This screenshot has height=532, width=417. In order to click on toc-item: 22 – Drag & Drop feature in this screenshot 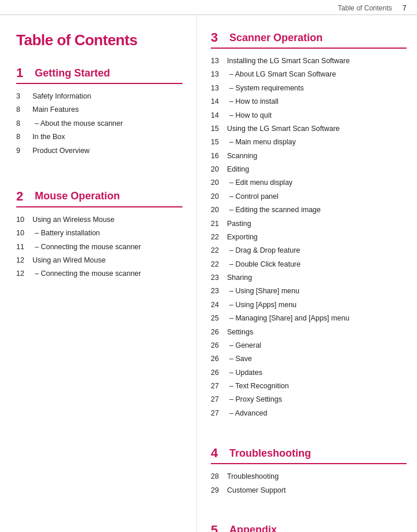, I will do `click(309, 250)`.